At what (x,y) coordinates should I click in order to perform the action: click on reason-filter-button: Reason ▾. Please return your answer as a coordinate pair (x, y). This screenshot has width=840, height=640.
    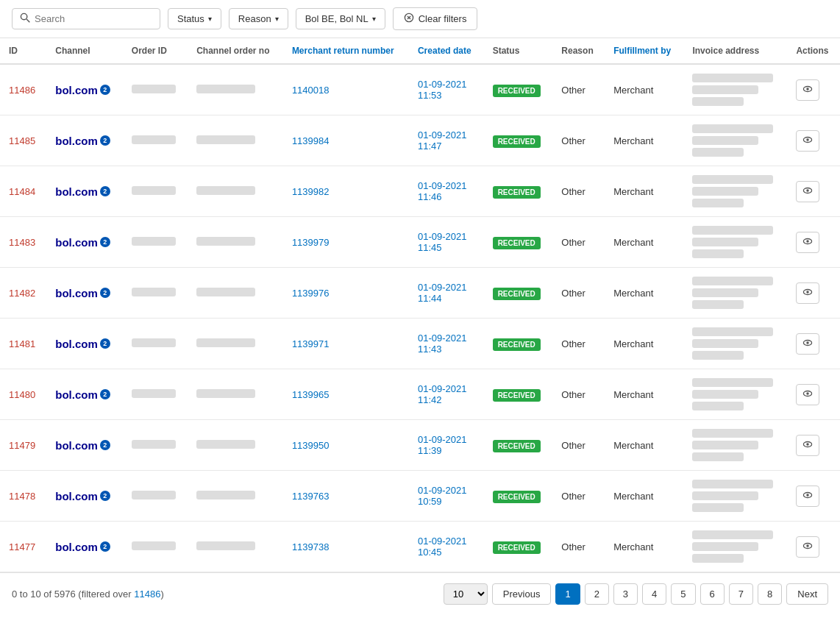
    Looking at the image, I should click on (259, 19).